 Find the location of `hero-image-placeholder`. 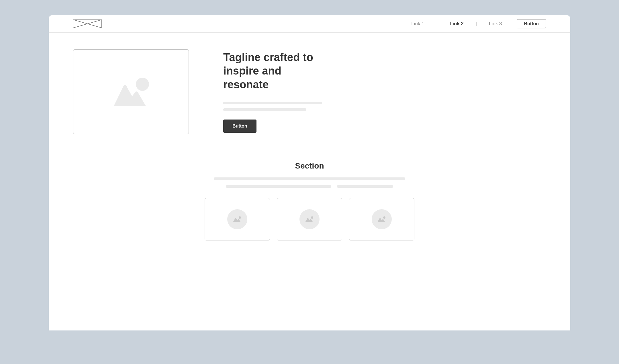

hero-image-placeholder is located at coordinates (131, 92).